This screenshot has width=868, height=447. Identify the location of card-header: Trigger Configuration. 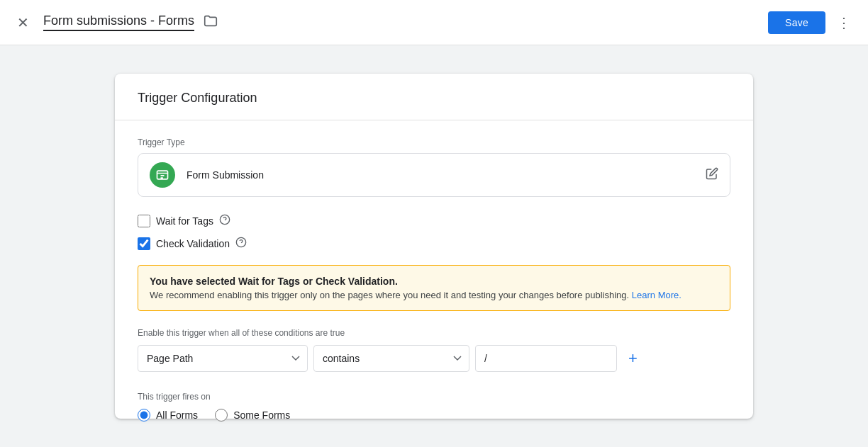
(434, 97).